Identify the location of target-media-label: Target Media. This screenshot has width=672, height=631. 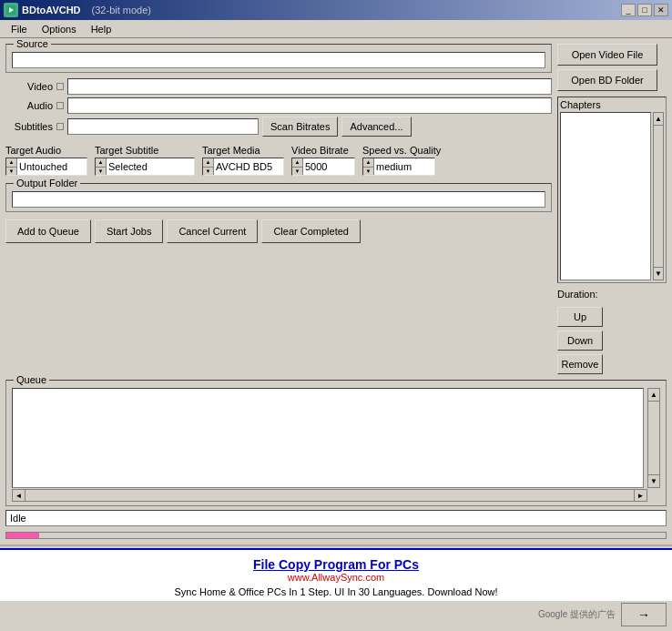
(231, 150).